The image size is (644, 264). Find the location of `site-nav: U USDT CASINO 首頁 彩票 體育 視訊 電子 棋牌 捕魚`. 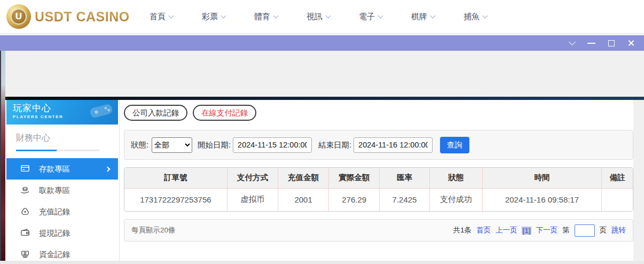

site-nav: U USDT CASINO 首頁 彩票 體育 視訊 電子 棋牌 捕魚 is located at coordinates (322, 17).